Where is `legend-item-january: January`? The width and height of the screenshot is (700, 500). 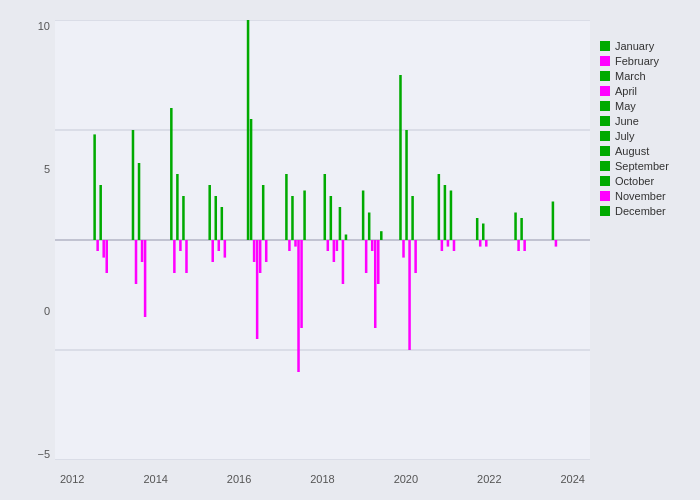
legend-item-january: January is located at coordinates (642, 46).